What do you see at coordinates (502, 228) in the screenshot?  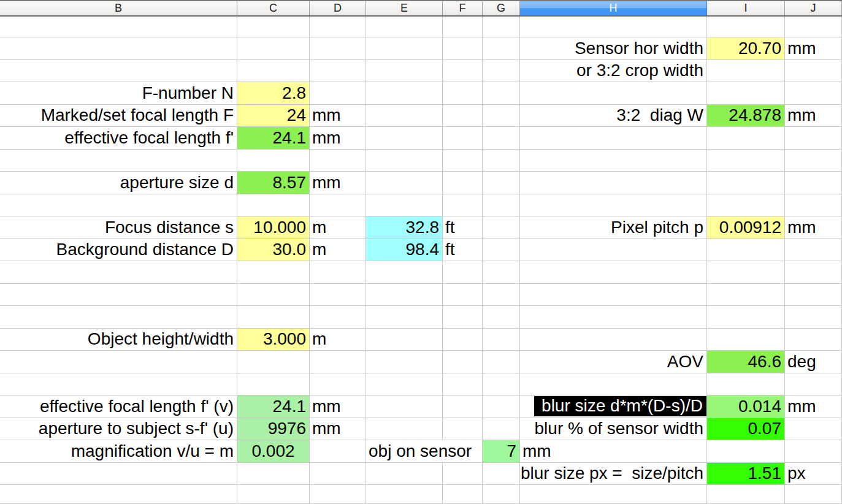 I see `cell-G10` at bounding box center [502, 228].